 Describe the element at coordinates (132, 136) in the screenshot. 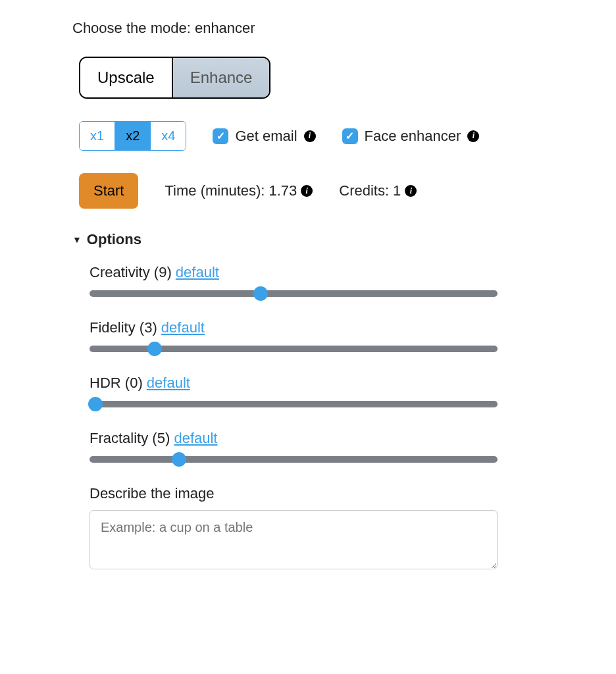

I see `scale-x2-button: x2` at that location.